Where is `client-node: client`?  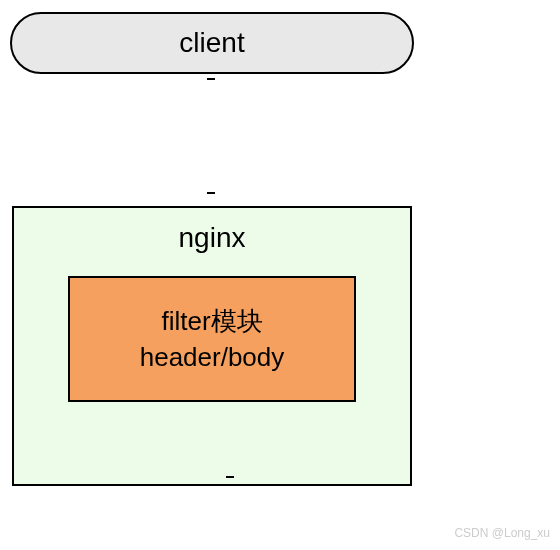 client-node: client is located at coordinates (212, 43).